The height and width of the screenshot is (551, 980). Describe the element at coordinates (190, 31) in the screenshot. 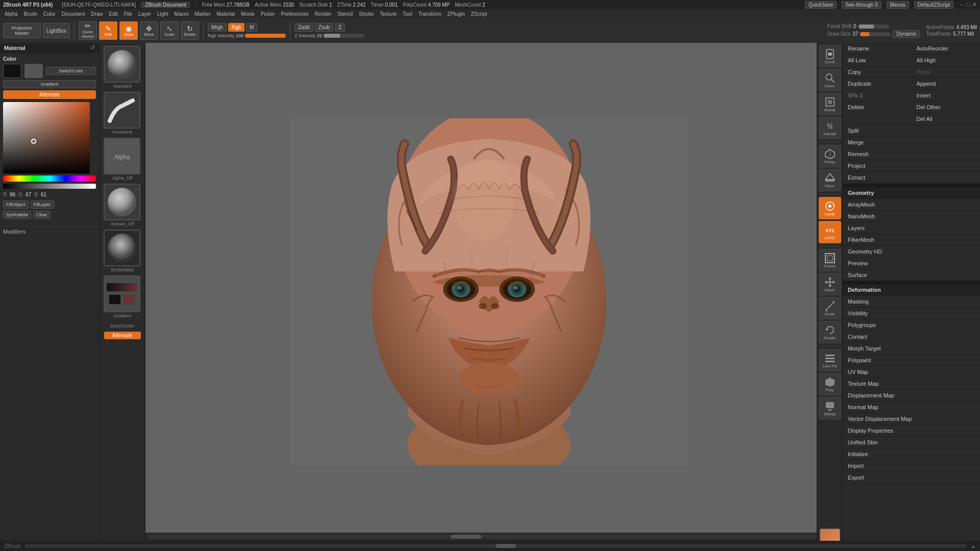

I see `rotate-button: ↻ Rotate` at that location.